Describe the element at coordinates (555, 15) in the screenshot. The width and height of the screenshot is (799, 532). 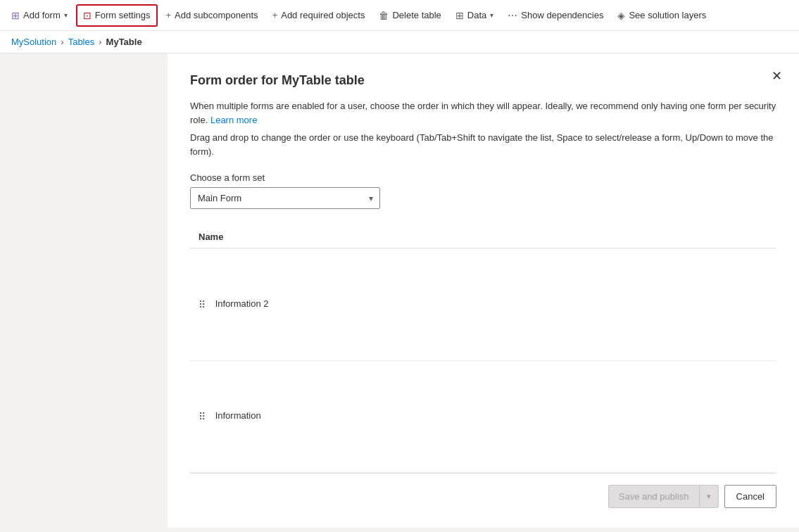
I see `show-dependencies-button: ⋯ Show dependencies` at that location.